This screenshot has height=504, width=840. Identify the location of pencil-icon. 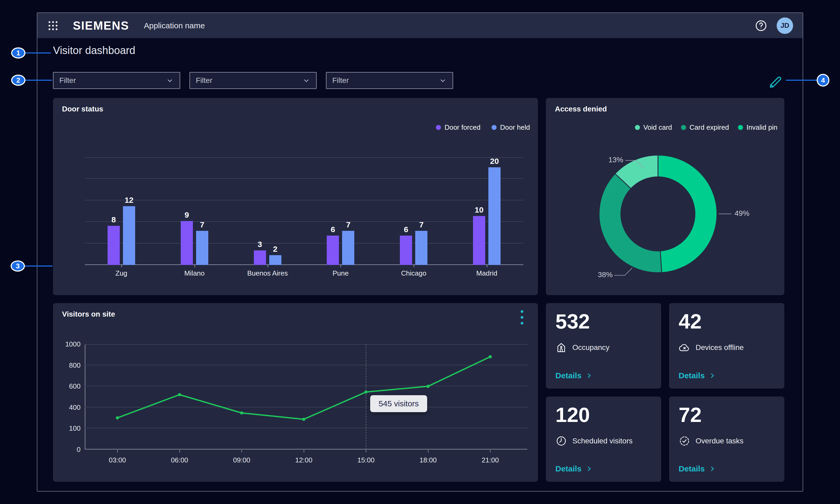
(775, 82).